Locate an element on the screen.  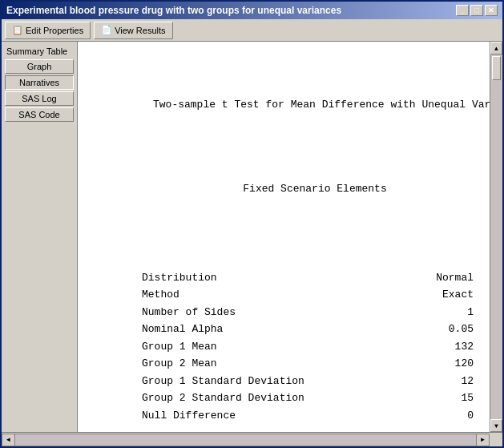
fixed-row-label: Null Difference is located at coordinates (263, 416).